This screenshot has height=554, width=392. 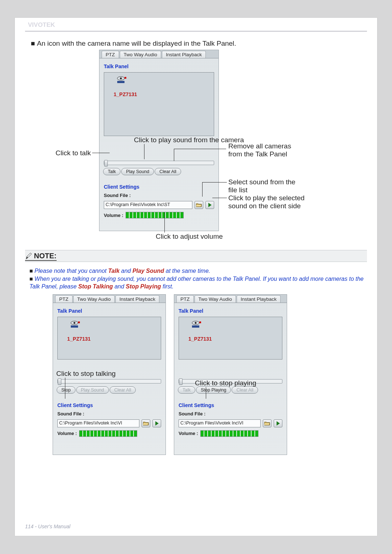 What do you see at coordinates (136, 44) in the screenshot?
I see `intro-text-content: An icon with the camera name will be dis…` at bounding box center [136, 44].